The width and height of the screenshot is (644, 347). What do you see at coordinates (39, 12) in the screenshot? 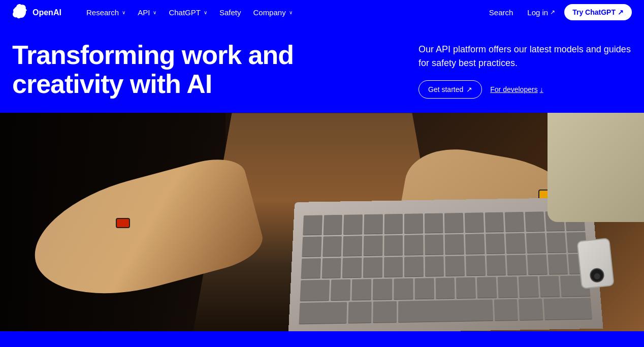
I see `logo-link: OpenAI` at bounding box center [39, 12].